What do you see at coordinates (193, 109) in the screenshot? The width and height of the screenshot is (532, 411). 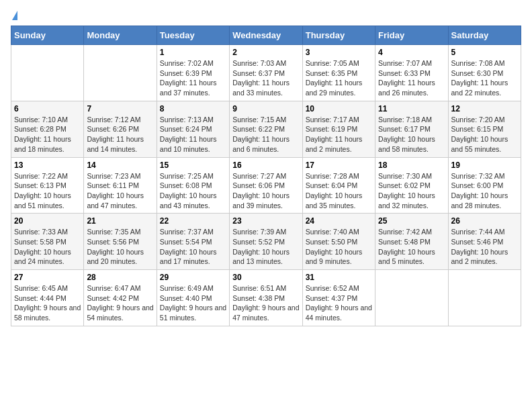 I see `day-number: 8` at bounding box center [193, 109].